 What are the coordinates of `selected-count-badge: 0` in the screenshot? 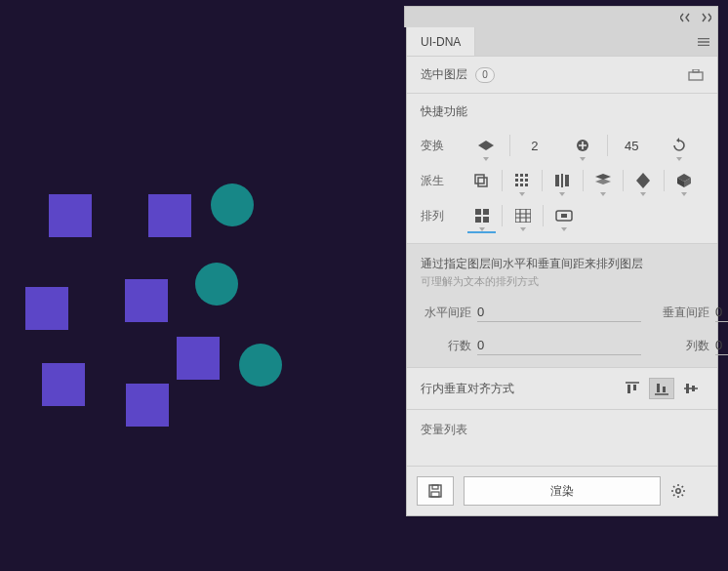 It's located at (485, 75).